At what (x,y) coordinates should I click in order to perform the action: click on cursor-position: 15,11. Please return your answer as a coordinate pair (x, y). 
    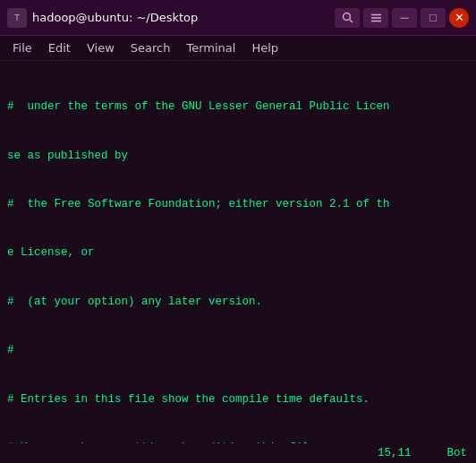
    Looking at the image, I should click on (395, 453).